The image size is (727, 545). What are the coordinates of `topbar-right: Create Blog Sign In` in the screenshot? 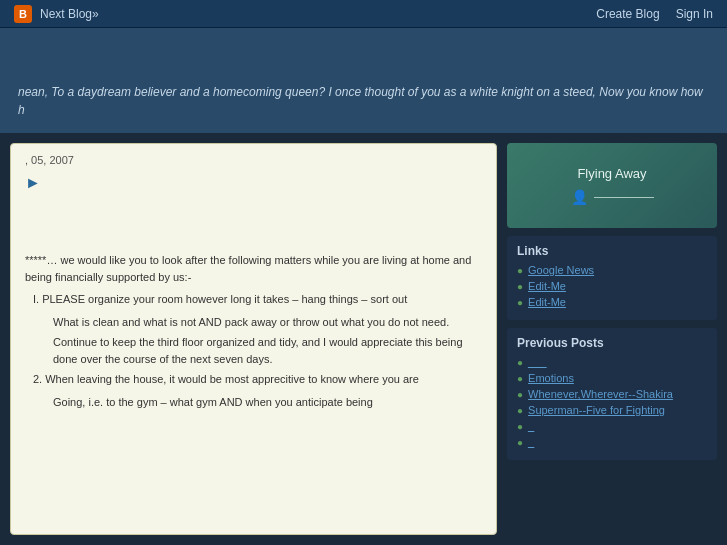 It's located at (654, 14).